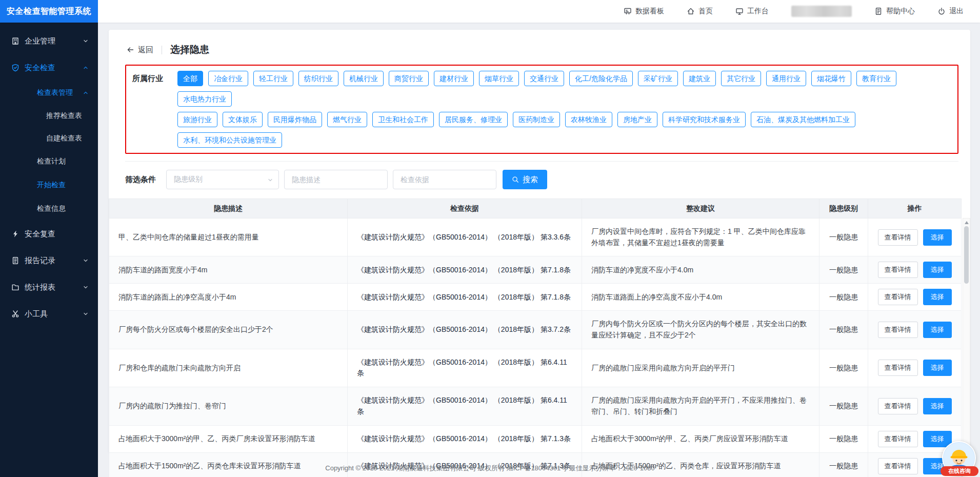  I want to click on sidebar-item-label: 检查表管理, so click(55, 93).